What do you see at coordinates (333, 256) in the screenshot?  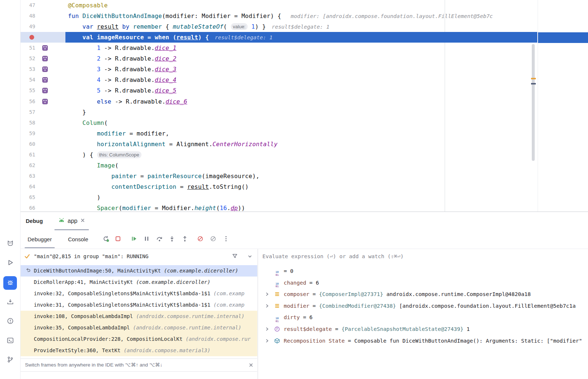 I see `evaluate-expression-field: Evaluate expression (⏎) or add a watch (…` at bounding box center [333, 256].